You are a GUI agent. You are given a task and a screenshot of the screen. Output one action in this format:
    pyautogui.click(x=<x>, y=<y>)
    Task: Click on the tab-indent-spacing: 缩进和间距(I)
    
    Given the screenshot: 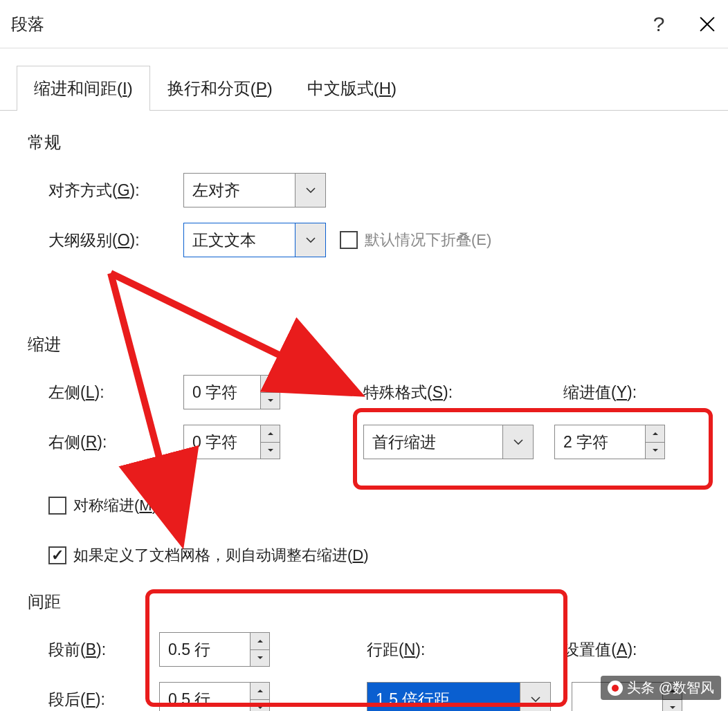 What is the action you would take?
    pyautogui.click(x=83, y=89)
    